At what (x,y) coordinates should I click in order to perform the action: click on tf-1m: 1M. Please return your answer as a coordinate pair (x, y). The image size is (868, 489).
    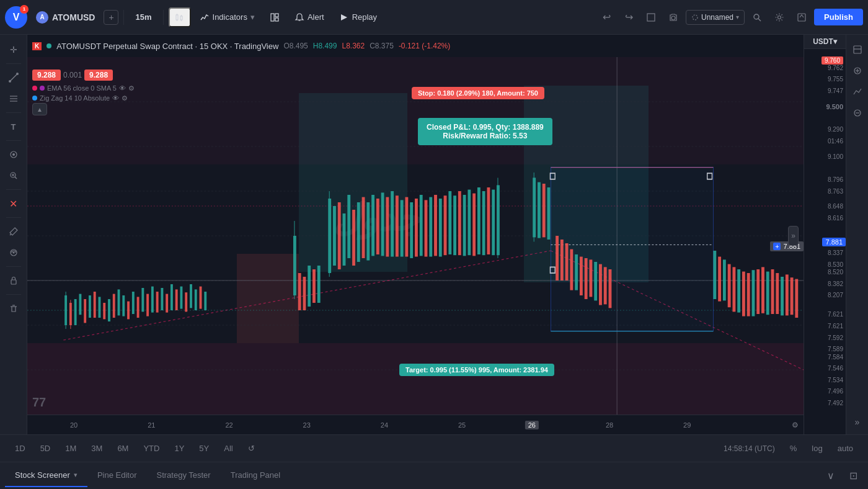
    Looking at the image, I should click on (71, 448).